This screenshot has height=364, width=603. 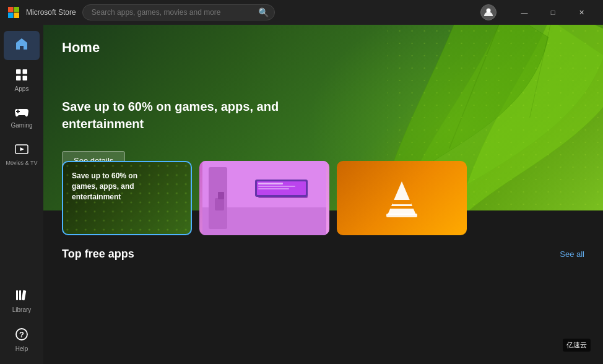 I want to click on app-title: Microsoft Store, so click(x=51, y=12).